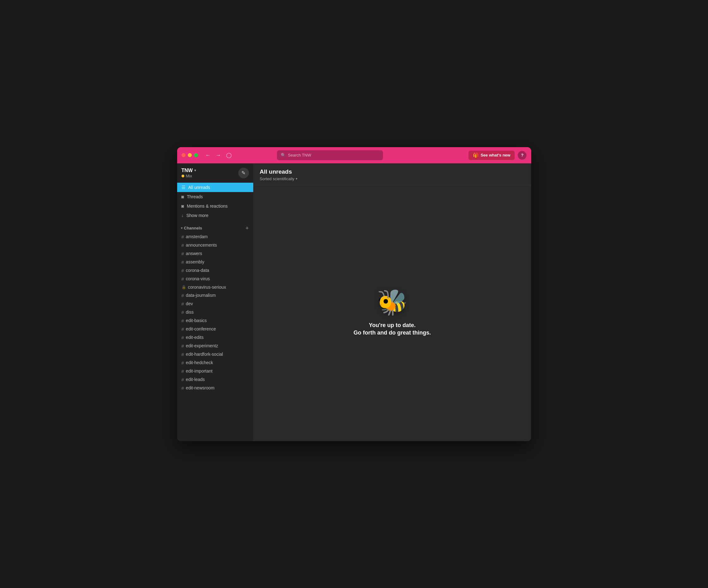 The image size is (708, 588). What do you see at coordinates (189, 304) in the screenshot?
I see `channel-name: dev` at bounding box center [189, 304].